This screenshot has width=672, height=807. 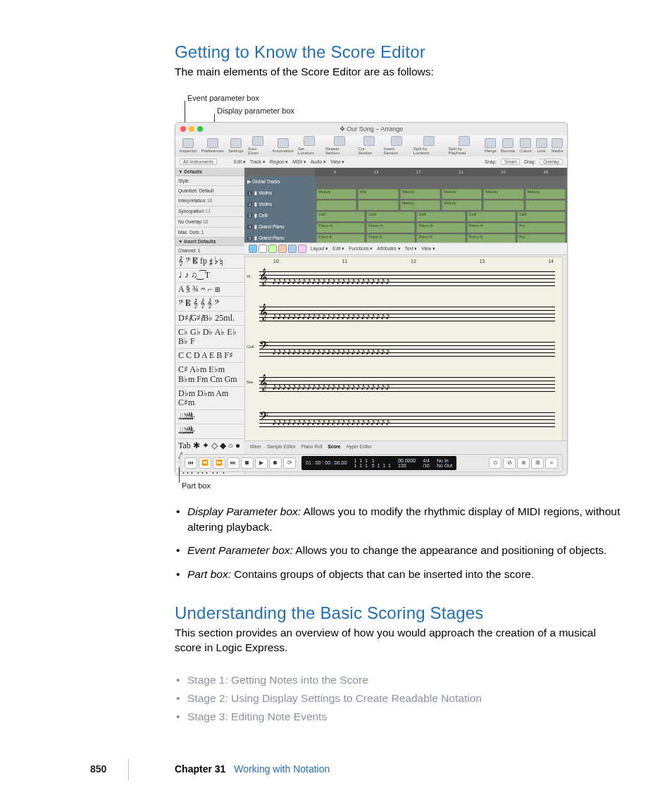 I want to click on toolbar-cut-section: Cut Section, so click(x=368, y=145).